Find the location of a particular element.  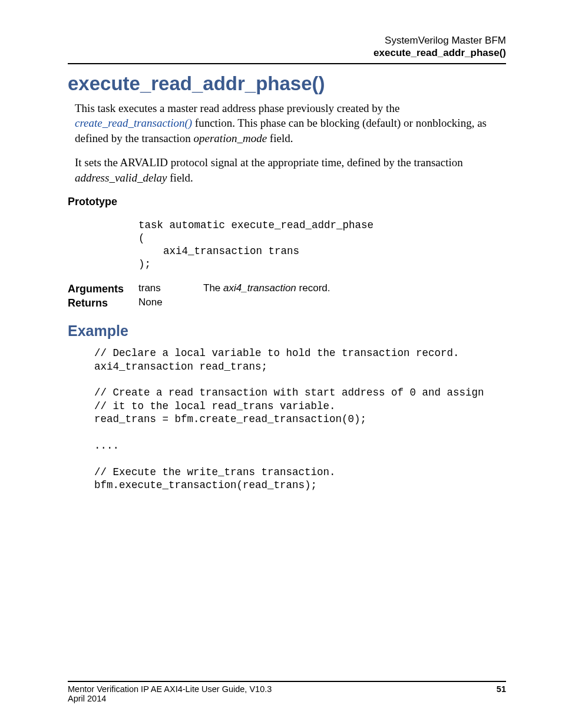

running-header: SystemVerilog Master BFM execute_read_ad… is located at coordinates (287, 47).